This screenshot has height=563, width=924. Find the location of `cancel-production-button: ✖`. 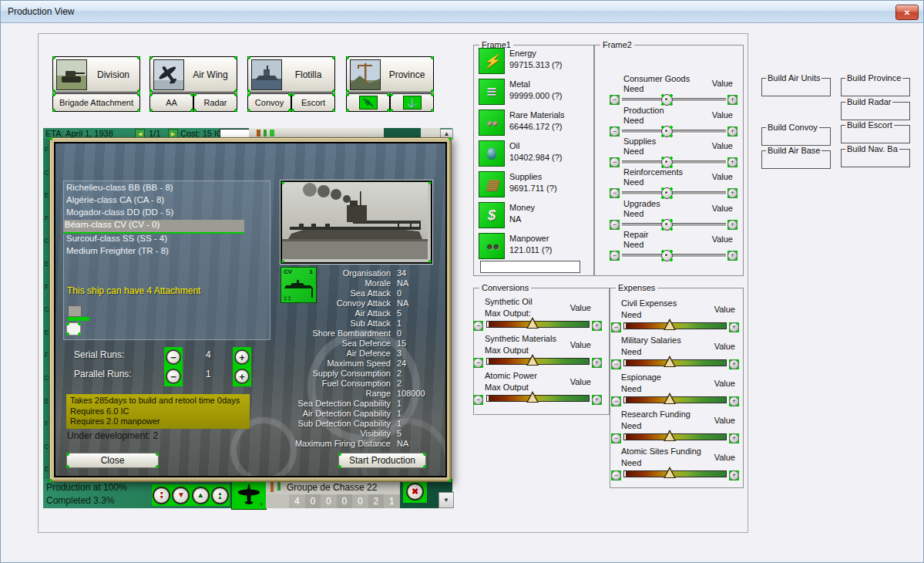

cancel-production-button: ✖ is located at coordinates (415, 492).